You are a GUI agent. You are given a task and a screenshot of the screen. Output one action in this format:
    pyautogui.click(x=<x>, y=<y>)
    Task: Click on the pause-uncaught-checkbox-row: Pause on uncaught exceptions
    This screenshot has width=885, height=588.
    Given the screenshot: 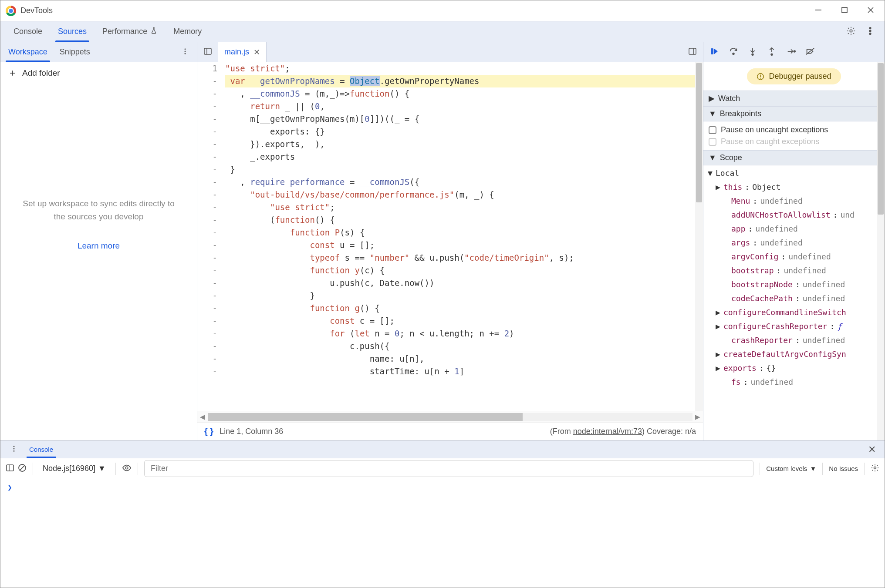 What is the action you would take?
    pyautogui.click(x=794, y=130)
    